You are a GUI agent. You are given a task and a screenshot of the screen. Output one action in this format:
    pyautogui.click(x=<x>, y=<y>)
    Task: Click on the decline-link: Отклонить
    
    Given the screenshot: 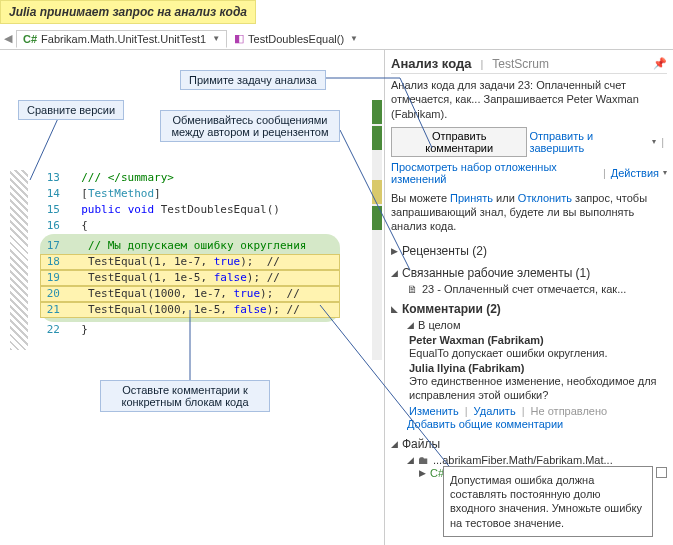 What is the action you would take?
    pyautogui.click(x=545, y=198)
    